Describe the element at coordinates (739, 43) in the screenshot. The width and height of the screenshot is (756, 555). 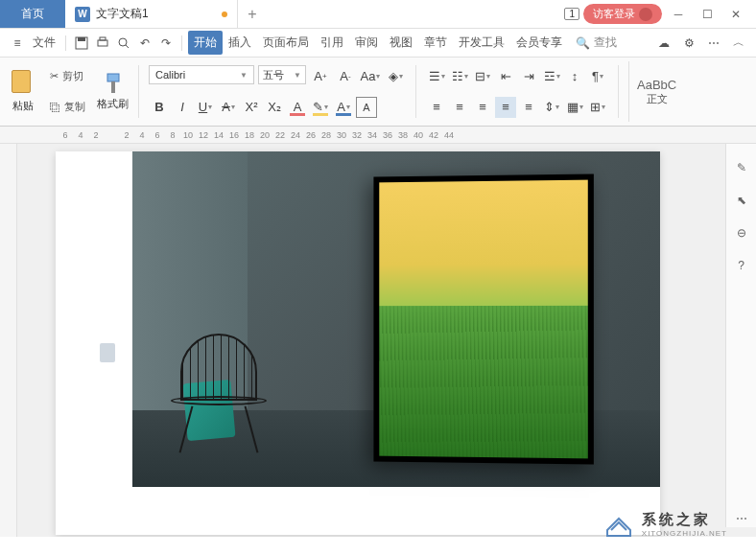
I see `collapse-ribbon-icon: ︿` at that location.